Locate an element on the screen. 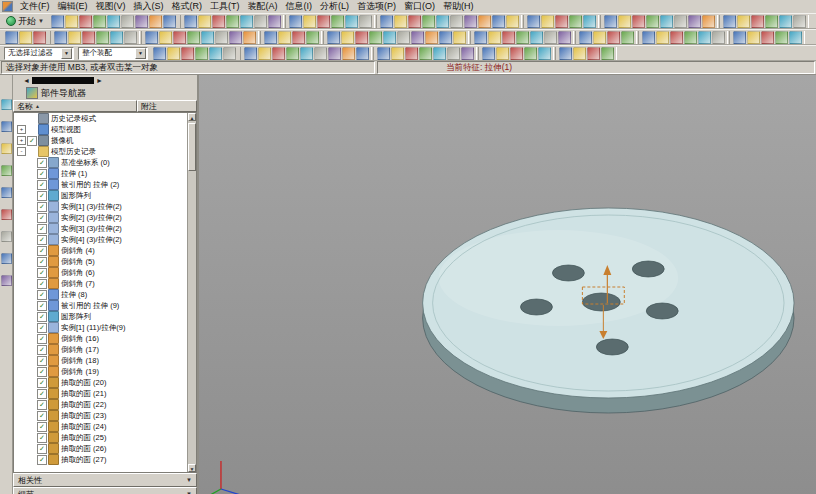  menu-item: 装配(A) is located at coordinates (263, 6).